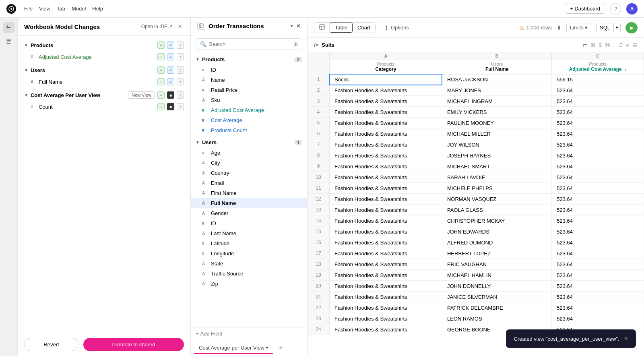 This screenshot has height=356, width=644. What do you see at coordinates (476, 286) in the screenshot?
I see `table-row: 20 Fashion Hoodies & Sweatshirts JOHN DO…` at bounding box center [476, 286].